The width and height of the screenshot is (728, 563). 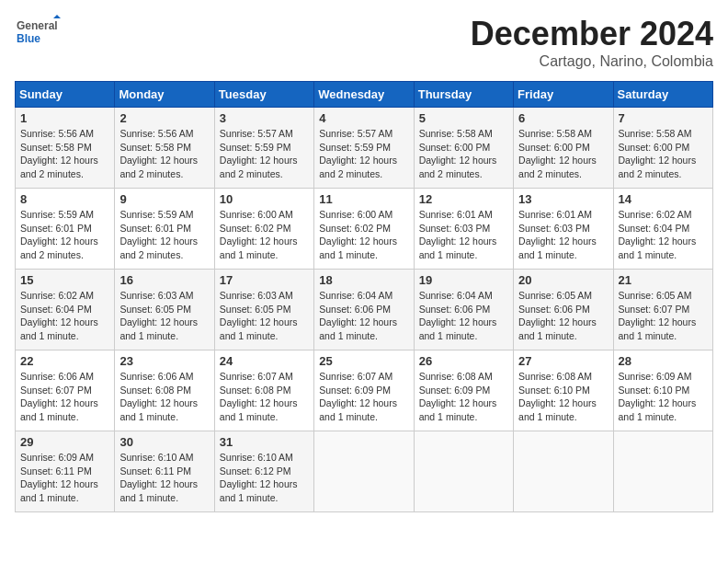 What do you see at coordinates (265, 397) in the screenshot?
I see `day-info: Sunrise: 6:07 AM Sunset: 6:08 PM Dayligh…` at bounding box center [265, 397].